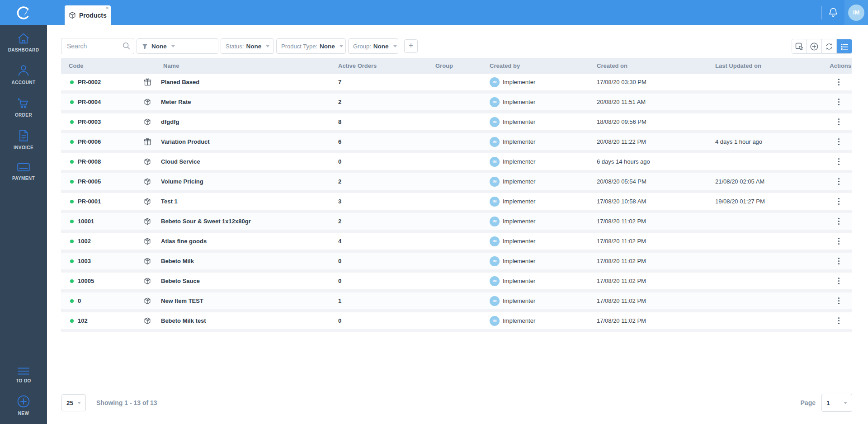 The height and width of the screenshot is (424, 868). What do you see at coordinates (74, 403) in the screenshot?
I see `page-size-select: 25` at bounding box center [74, 403].